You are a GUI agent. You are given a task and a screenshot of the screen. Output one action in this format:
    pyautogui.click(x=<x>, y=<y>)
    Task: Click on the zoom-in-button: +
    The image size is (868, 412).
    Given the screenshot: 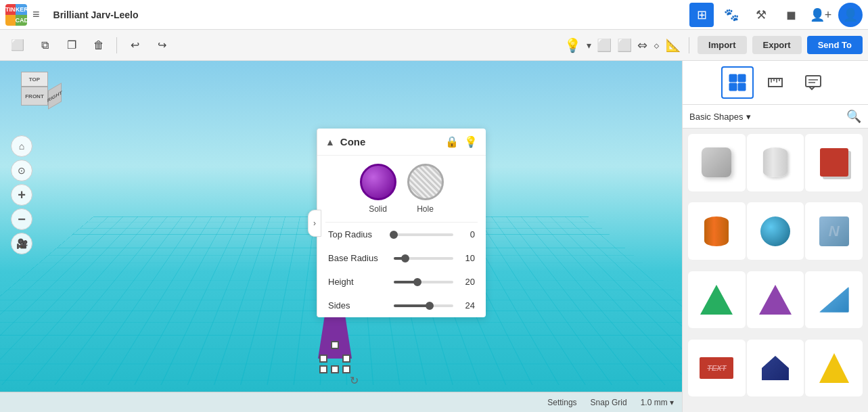 What is the action you would take?
    pyautogui.click(x=22, y=195)
    